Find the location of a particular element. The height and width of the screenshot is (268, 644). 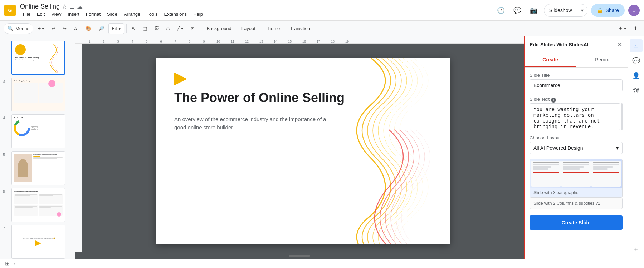

cloud-icon: ☁ is located at coordinates (80, 6).